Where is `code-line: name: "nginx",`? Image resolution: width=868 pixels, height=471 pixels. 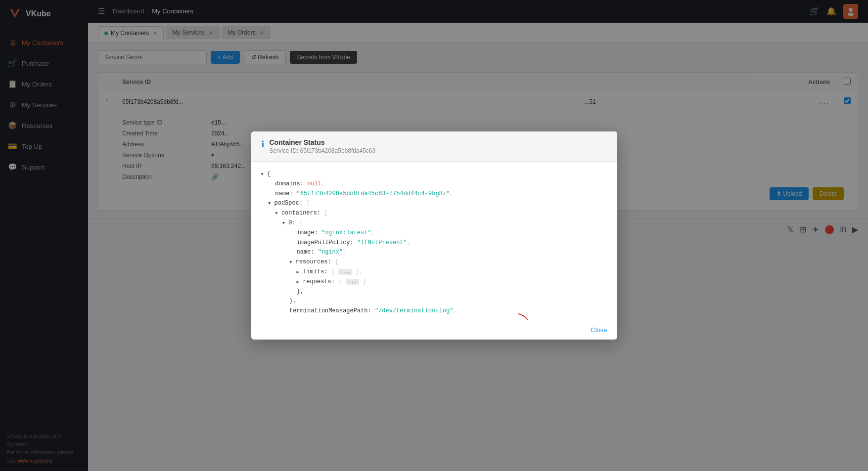
code-line: name: "nginx", is located at coordinates (434, 253).